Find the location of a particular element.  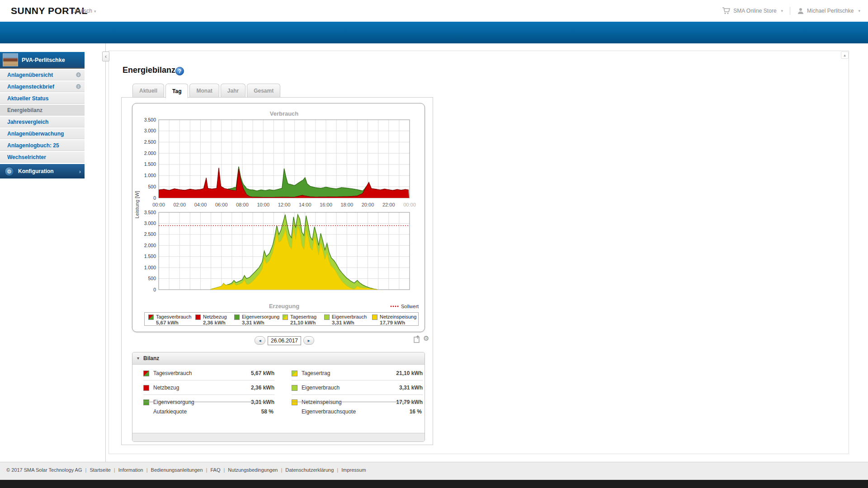

svg-text: 20:00 is located at coordinates (368, 205).